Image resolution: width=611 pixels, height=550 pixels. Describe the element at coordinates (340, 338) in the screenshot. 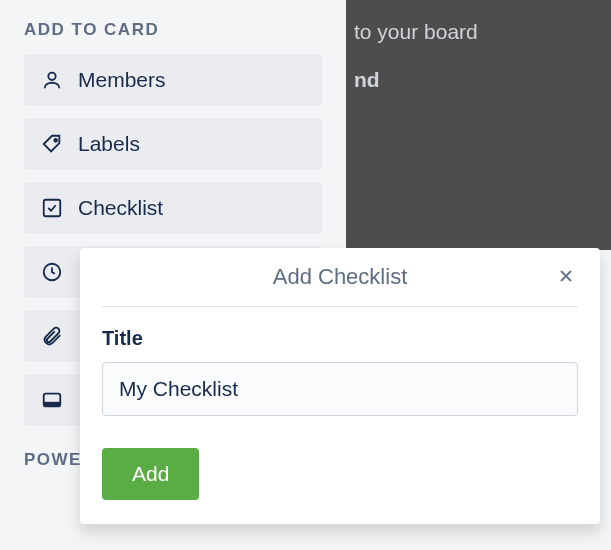

I see `title-field-label: Title` at that location.